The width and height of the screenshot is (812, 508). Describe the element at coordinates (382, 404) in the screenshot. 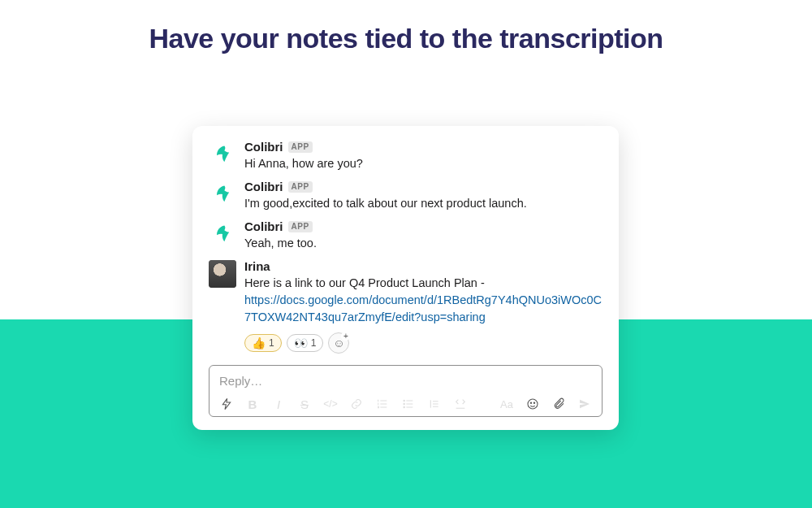

I see `ordered-list-button` at that location.